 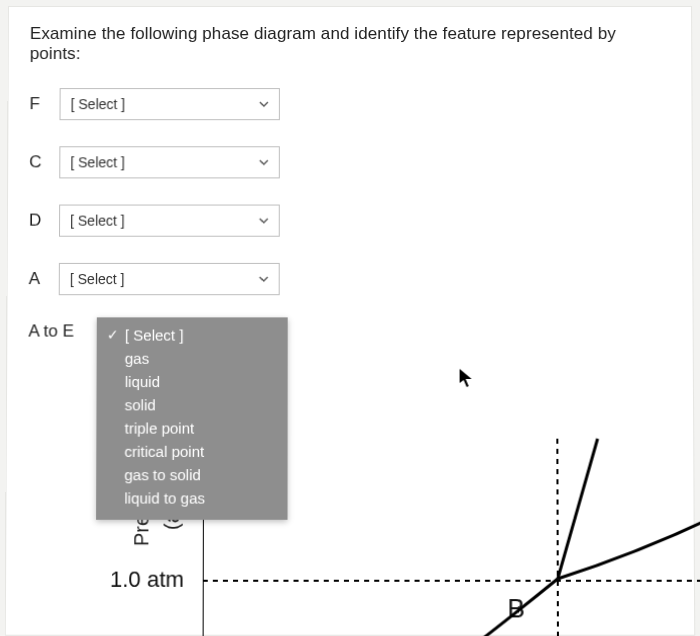 I want to click on row-F: F [ Select ], so click(x=350, y=104).